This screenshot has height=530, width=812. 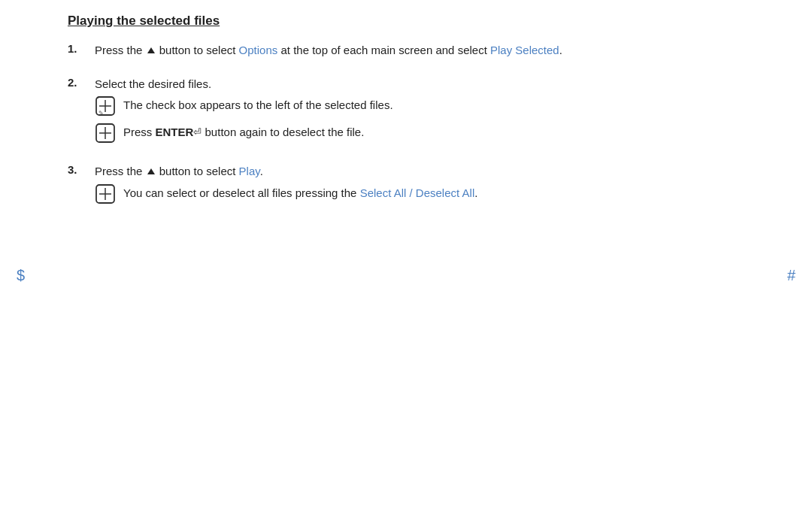 I want to click on hash-sign: #, so click(x=791, y=275).